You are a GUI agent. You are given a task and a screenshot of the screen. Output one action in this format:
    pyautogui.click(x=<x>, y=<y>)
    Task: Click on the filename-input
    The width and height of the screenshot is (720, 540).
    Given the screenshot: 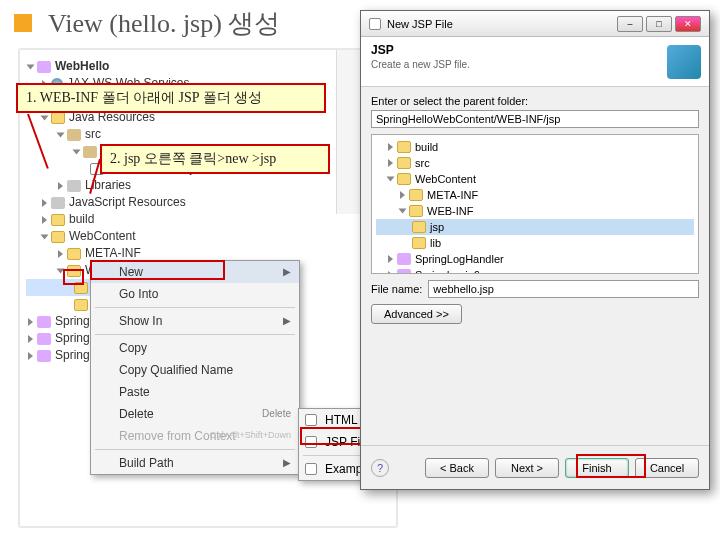 What is the action you would take?
    pyautogui.click(x=564, y=289)
    